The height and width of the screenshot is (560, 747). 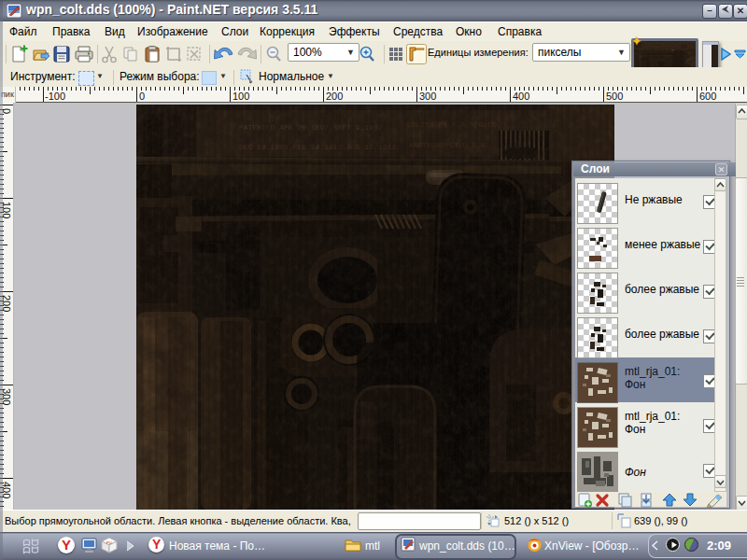 What do you see at coordinates (614, 96) in the screenshot?
I see `svg-text: 500` at bounding box center [614, 96].